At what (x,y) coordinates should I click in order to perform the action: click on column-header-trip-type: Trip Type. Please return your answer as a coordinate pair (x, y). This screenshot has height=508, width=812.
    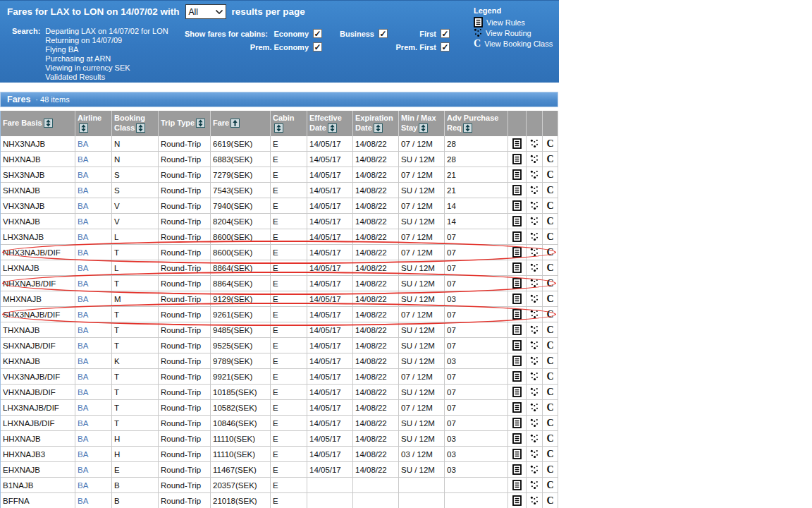
    Looking at the image, I should click on (185, 123).